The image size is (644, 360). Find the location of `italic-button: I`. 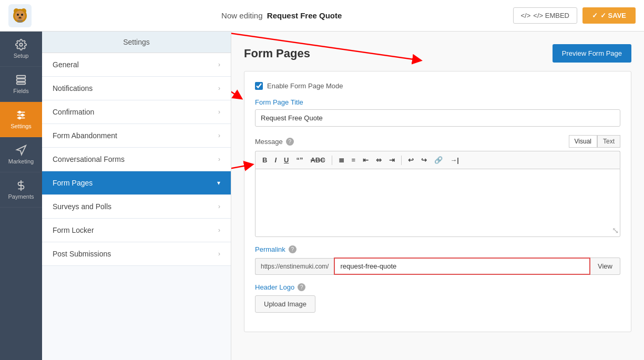

italic-button: I is located at coordinates (275, 160).